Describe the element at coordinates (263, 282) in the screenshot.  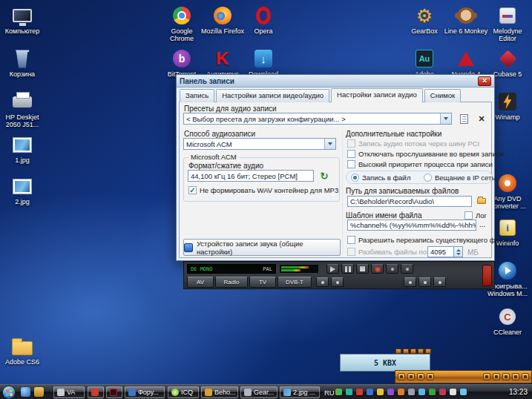
I see `source-tv-button: TV` at that location.